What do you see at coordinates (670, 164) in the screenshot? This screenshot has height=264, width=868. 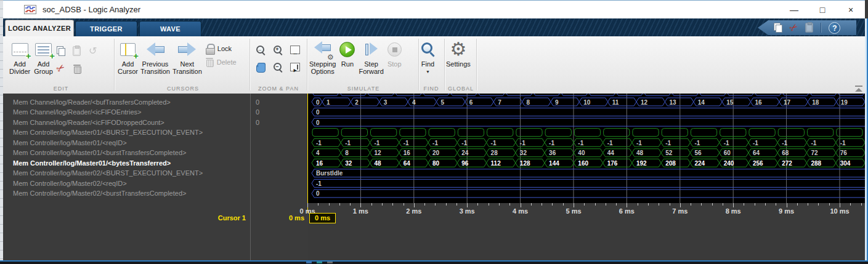 I see `svg-text: 208` at bounding box center [670, 164].